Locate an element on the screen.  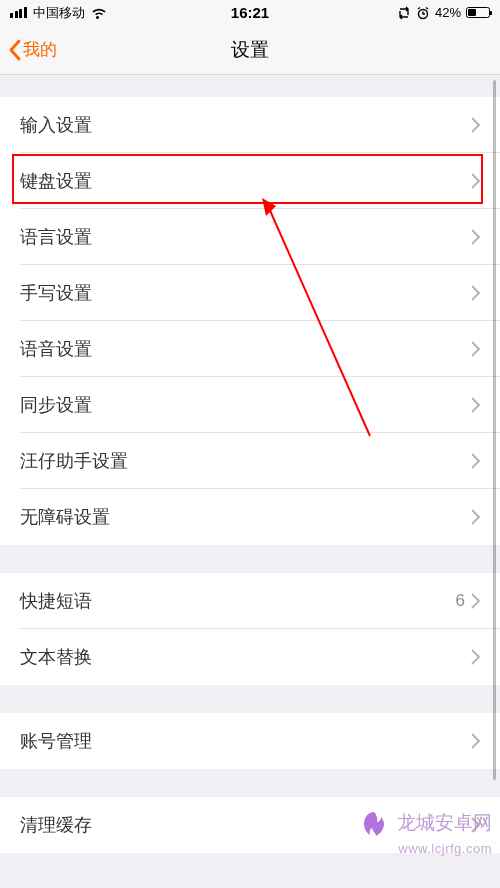
row-label: 手写设置 is located at coordinates (56, 293).